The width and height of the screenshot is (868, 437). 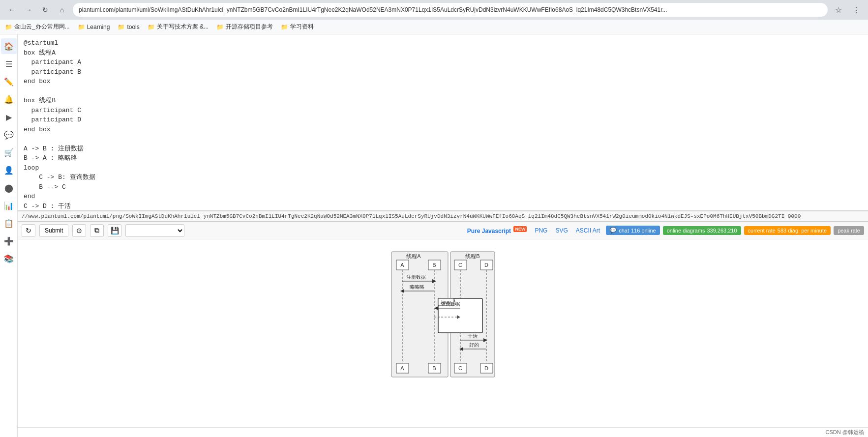 I want to click on rate-badge: current rate 583 diag. per minute, so click(x=788, y=231).